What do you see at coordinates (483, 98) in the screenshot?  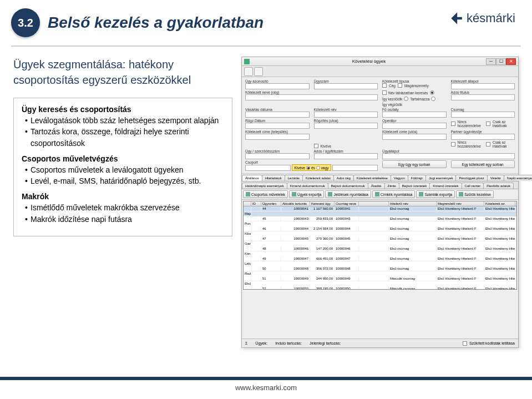 I see `input-adostitulus` at bounding box center [483, 98].